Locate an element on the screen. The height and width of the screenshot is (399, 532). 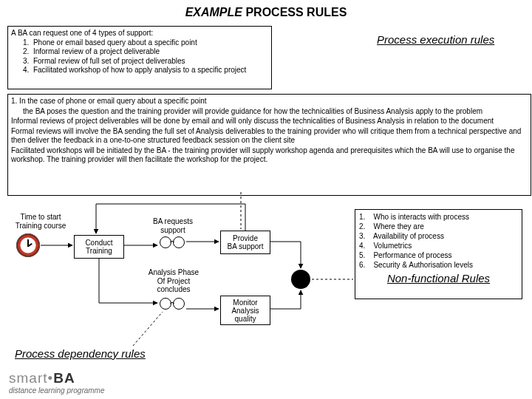
rule-1-head: 1. In the case of phone or email query a… is located at coordinates (269, 102).